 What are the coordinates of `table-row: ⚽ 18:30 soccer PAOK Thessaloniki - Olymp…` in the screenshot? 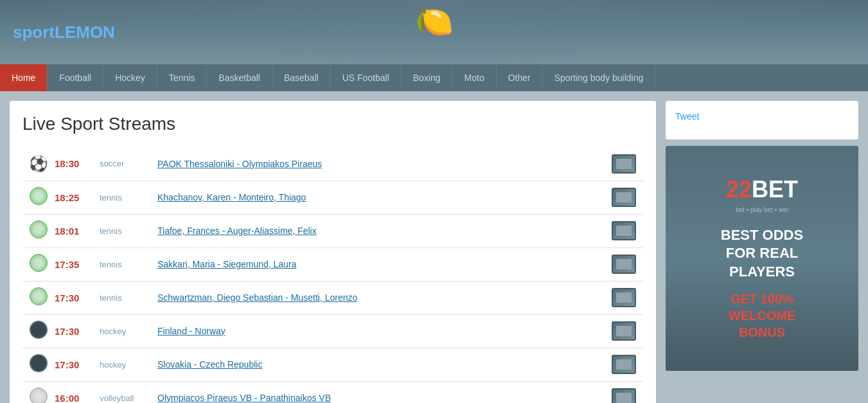 It's located at (333, 164).